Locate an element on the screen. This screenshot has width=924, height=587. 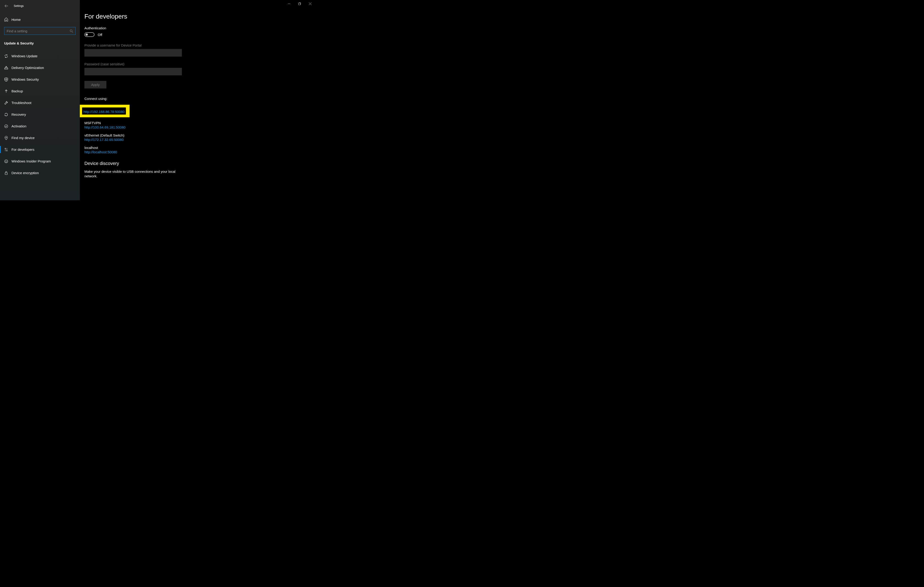
connection-link: http://100.64.69.181:50080 is located at coordinates (200, 127).